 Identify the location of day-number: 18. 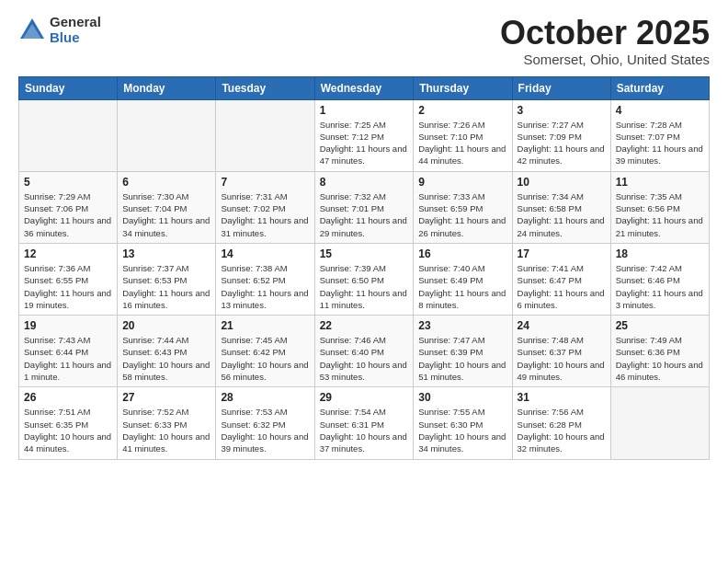
(660, 254).